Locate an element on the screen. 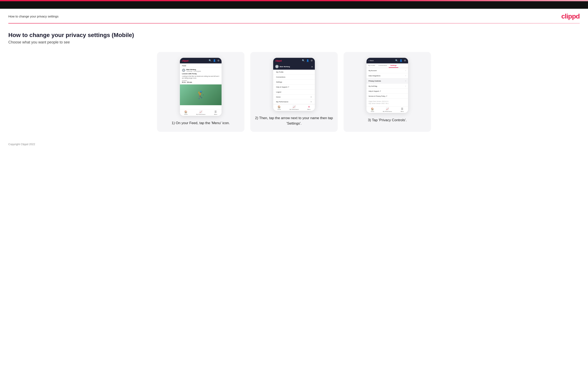 This screenshot has width=588, height=367. settings-tabs: My Profile Connections Settings is located at coordinates (387, 66).